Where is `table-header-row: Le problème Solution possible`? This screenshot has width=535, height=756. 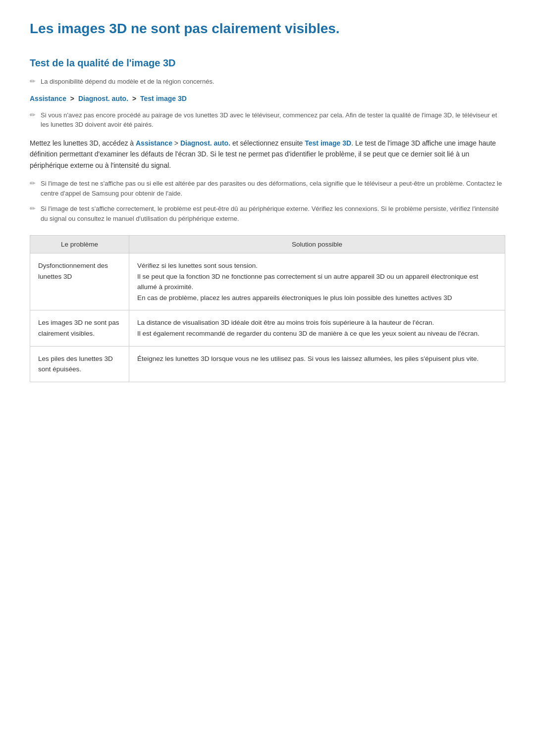 table-header-row: Le problème Solution possible is located at coordinates (268, 245).